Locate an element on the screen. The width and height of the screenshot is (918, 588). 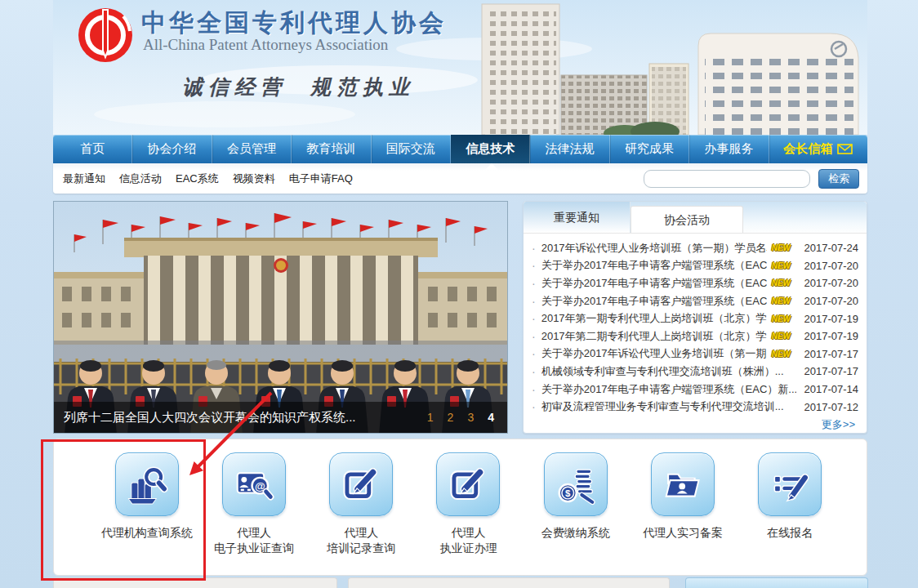
nav-item-it-active: 信息技术 is located at coordinates (490, 149).